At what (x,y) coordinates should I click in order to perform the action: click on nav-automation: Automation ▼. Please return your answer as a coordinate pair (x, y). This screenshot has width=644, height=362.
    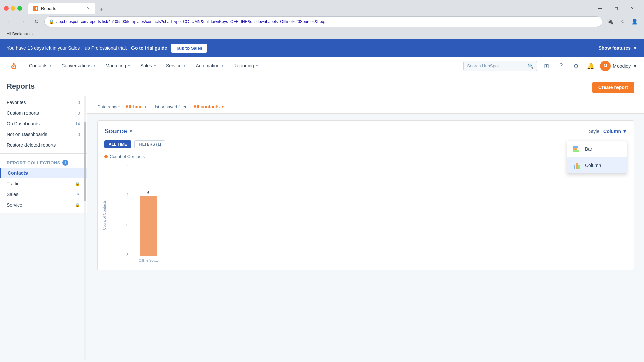
    Looking at the image, I should click on (210, 66).